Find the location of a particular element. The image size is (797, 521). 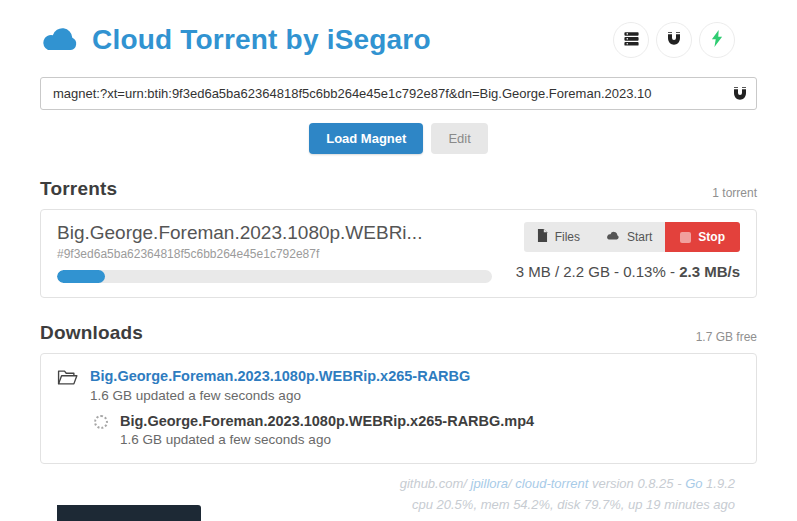

torrents-title: Torrents is located at coordinates (78, 189).